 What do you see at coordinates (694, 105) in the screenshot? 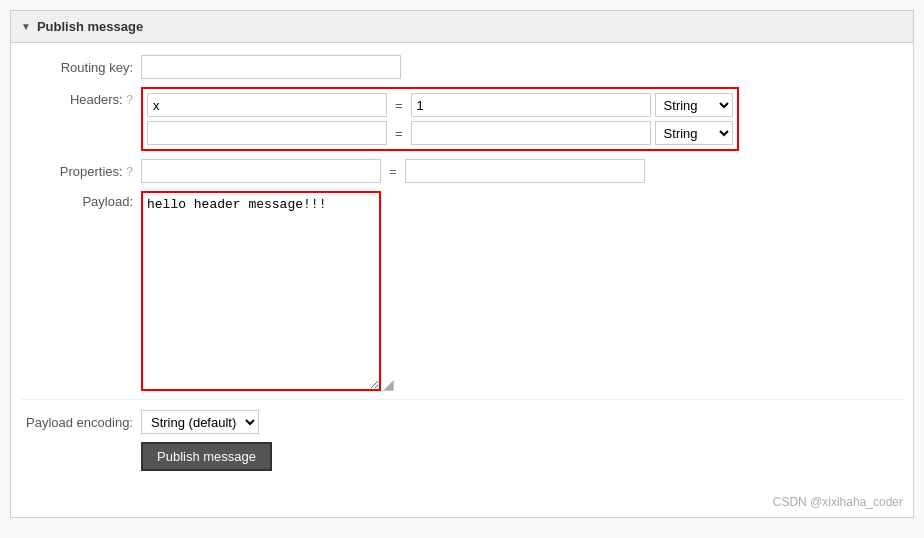
I see `header-type-select-1: String Number Boolean` at bounding box center [694, 105].